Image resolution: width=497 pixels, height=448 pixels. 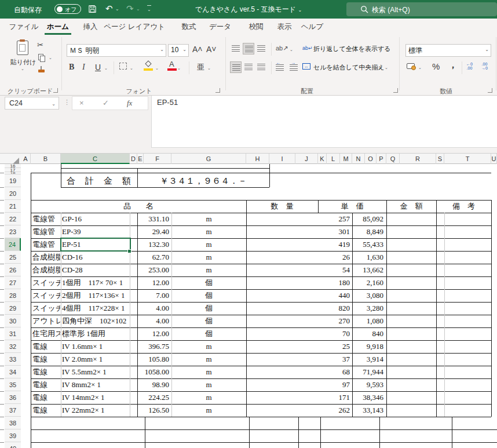 What do you see at coordinates (23, 60) in the screenshot?
I see `paste-button: 貼り付け ⌄` at bounding box center [23, 60].